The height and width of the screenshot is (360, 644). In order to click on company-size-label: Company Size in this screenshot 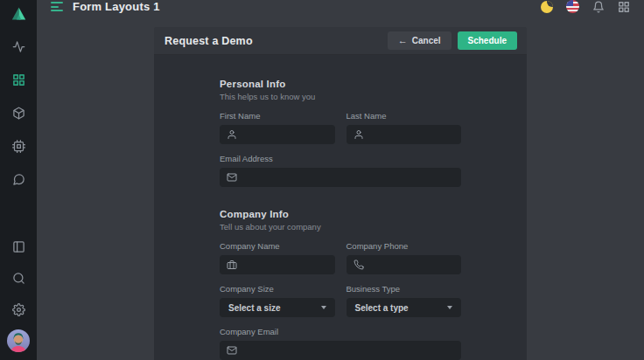, I will do `click(277, 288)`.